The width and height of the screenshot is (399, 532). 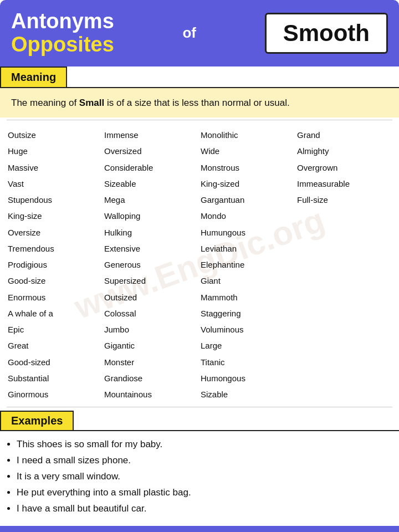 I want to click on word-item: Grandiose, so click(x=151, y=378).